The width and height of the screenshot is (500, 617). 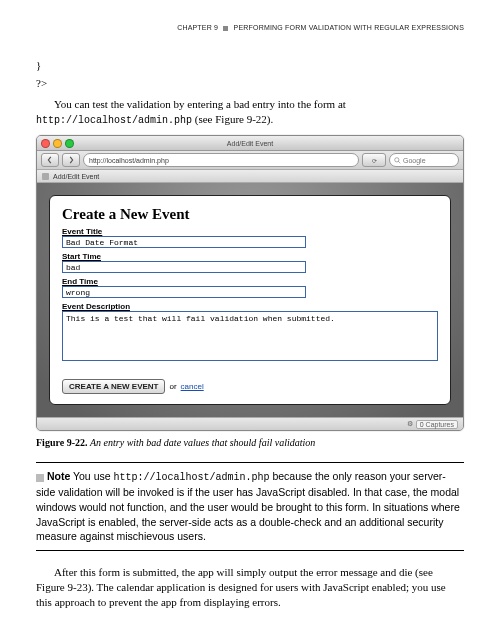 What do you see at coordinates (250, 144) in the screenshot?
I see `window-title: Add/Edit Event` at bounding box center [250, 144].